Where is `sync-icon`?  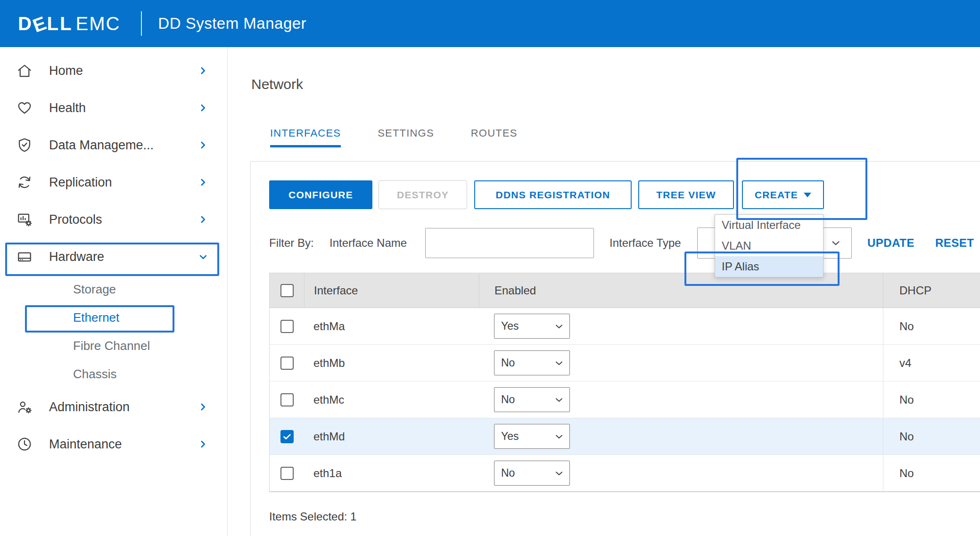 sync-icon is located at coordinates (25, 182).